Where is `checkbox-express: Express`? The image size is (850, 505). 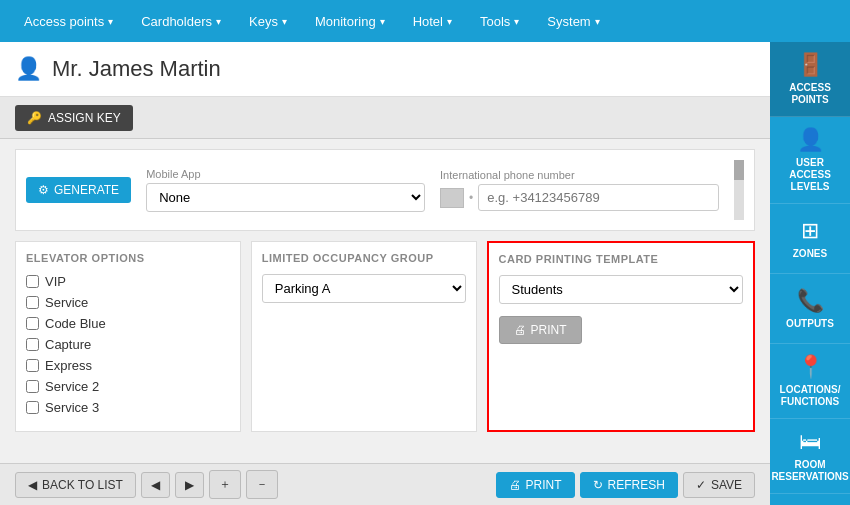
checkbox-express: Express is located at coordinates (128, 366).